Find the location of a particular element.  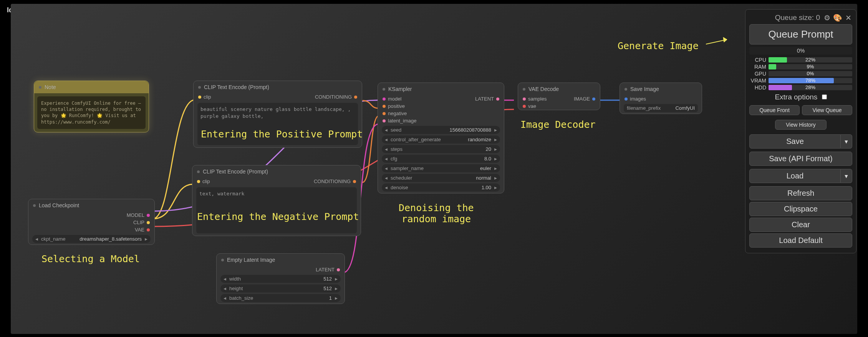

extra-options-checkbox is located at coordinates (824, 97).